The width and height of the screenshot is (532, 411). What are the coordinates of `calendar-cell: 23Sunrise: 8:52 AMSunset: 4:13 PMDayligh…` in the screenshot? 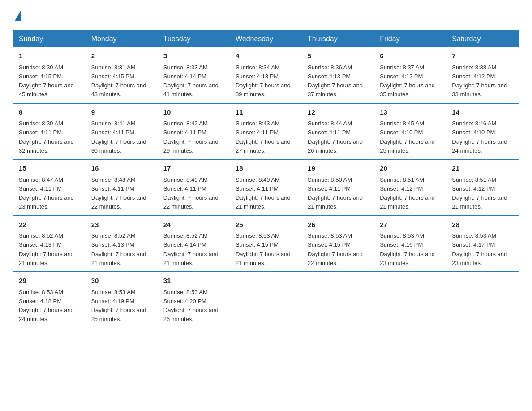 It's located at (122, 244).